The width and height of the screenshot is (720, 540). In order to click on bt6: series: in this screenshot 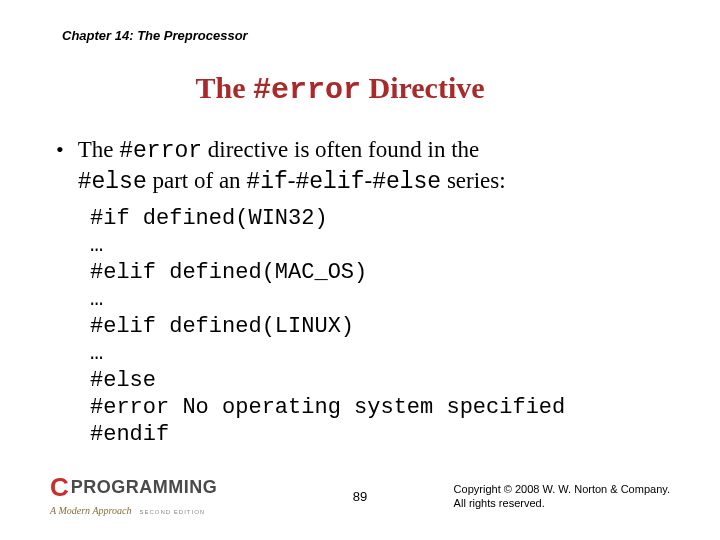, I will do `click(474, 180)`.